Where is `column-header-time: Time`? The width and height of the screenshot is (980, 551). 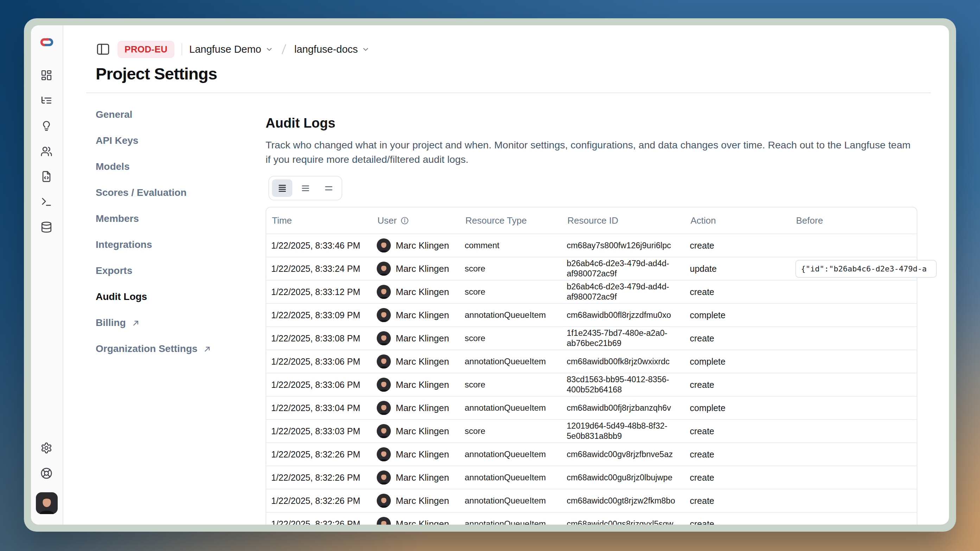 column-header-time: Time is located at coordinates (319, 221).